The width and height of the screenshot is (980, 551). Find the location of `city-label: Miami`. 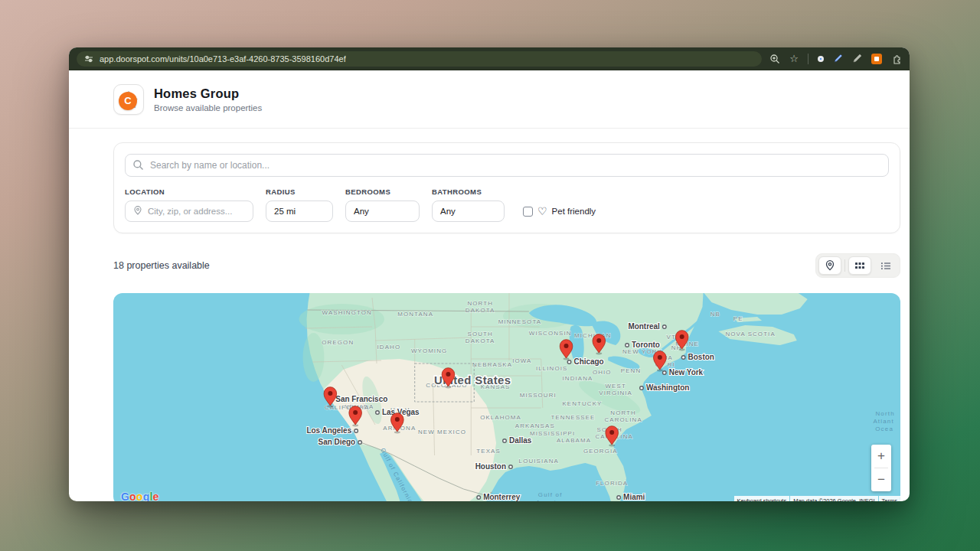

city-label: Miami is located at coordinates (634, 497).